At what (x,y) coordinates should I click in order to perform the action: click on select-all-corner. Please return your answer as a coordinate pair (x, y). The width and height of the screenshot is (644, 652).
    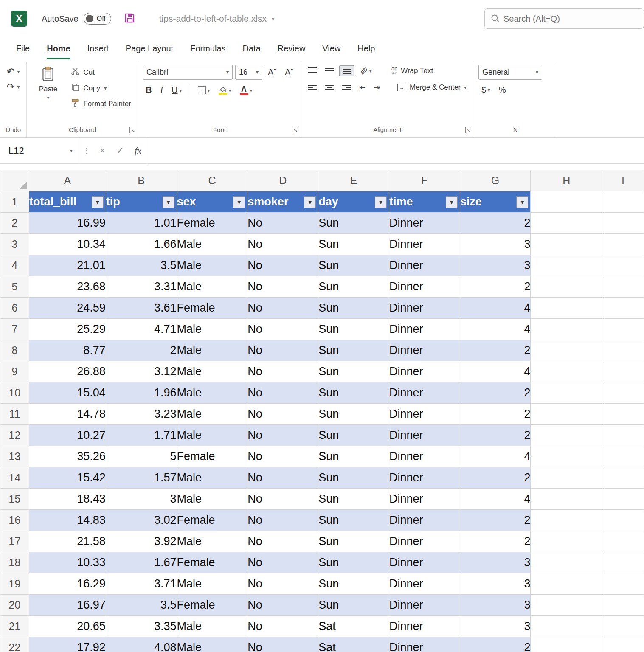
    Looking at the image, I should click on (15, 181).